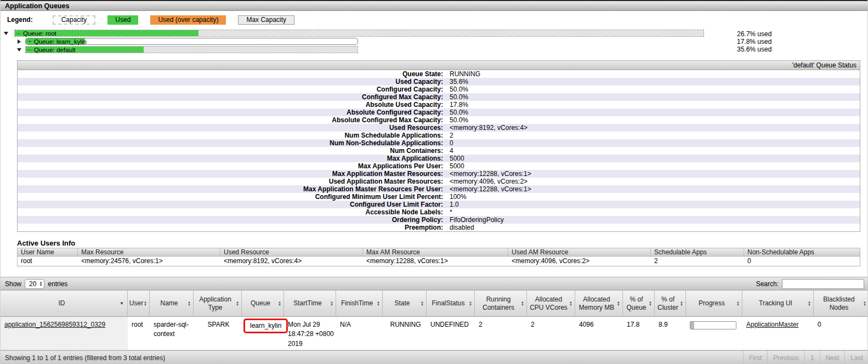 The image size is (868, 364). Describe the element at coordinates (359, 33) in the screenshot. I see `queue-bar-root: ·− Queue: root` at that location.